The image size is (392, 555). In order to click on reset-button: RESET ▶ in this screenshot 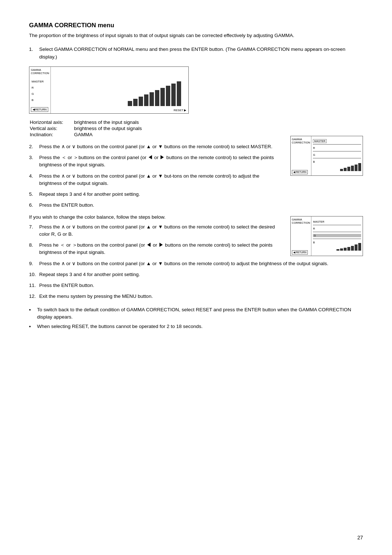, I will do `click(180, 110)`.